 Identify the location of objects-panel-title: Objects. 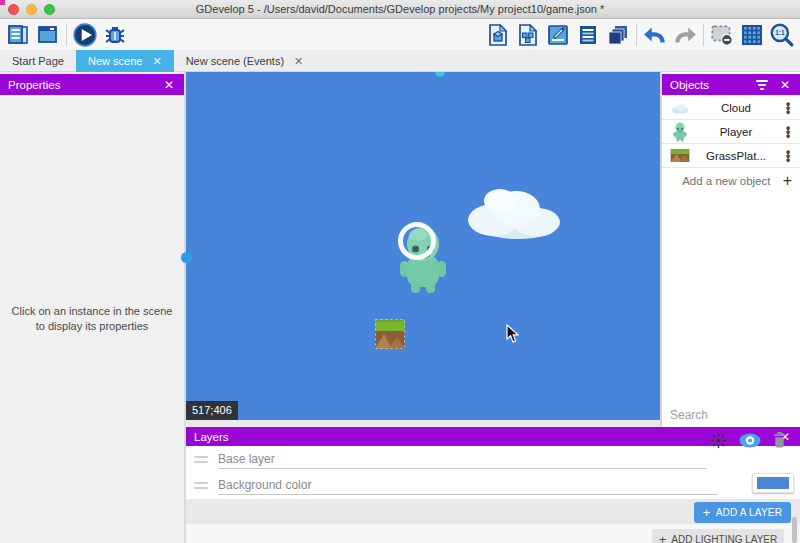
(713, 85).